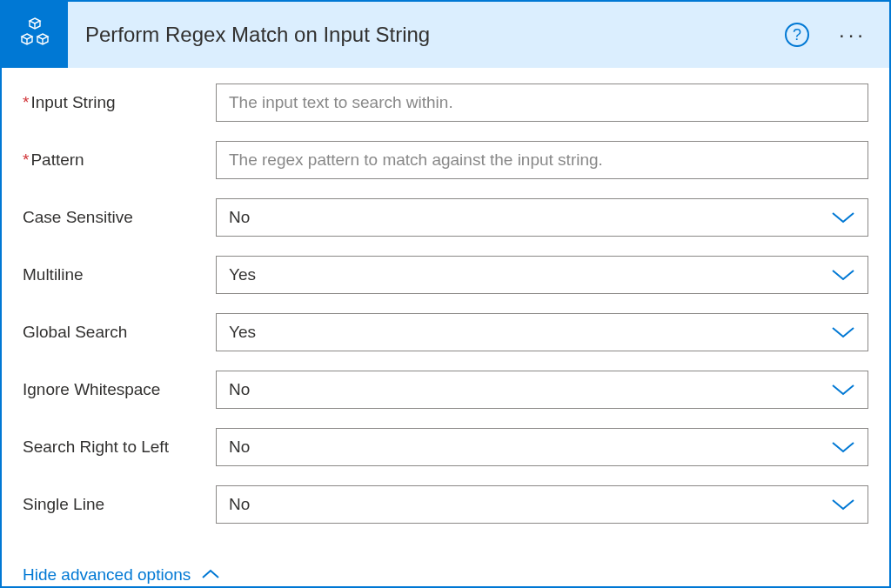 Image resolution: width=891 pixels, height=588 pixels. What do you see at coordinates (35, 35) in the screenshot?
I see `connector-icon-box` at bounding box center [35, 35].